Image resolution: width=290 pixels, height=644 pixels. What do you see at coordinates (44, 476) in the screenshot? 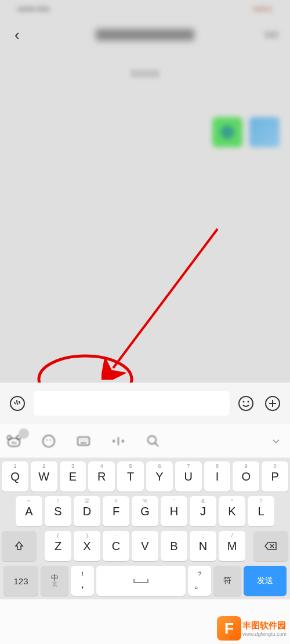
I see `key-w: 2W` at bounding box center [44, 476].